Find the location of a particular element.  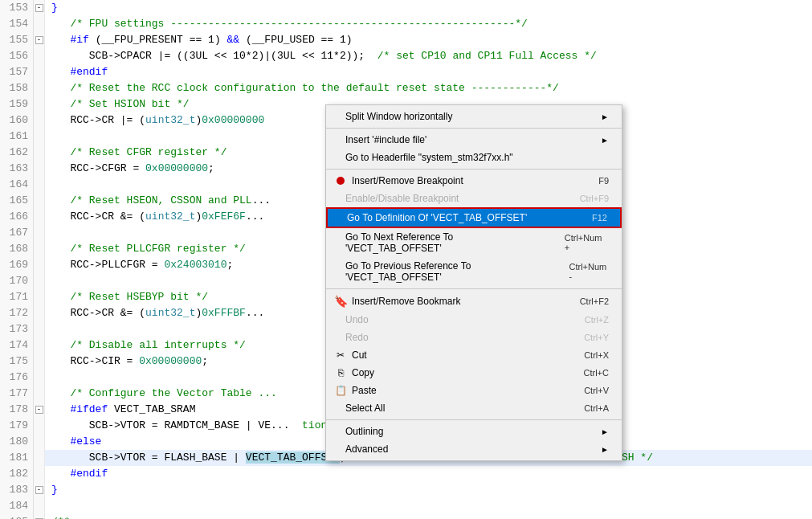

menu-item-advanced: Advanced ► is located at coordinates (474, 449).